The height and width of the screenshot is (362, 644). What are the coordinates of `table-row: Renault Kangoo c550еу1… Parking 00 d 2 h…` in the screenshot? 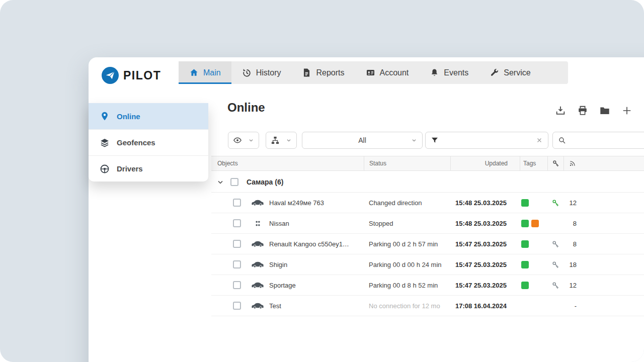 It's located at (428, 244).